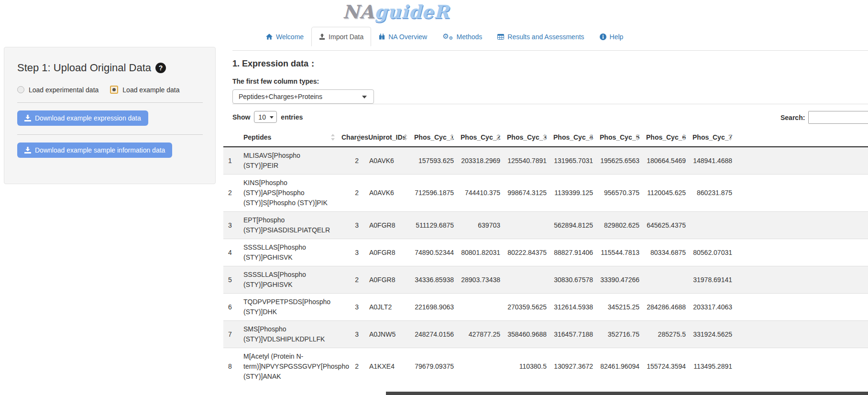 This screenshot has height=395, width=868. What do you see at coordinates (573, 226) in the screenshot?
I see `table-cell: 562894.8125` at bounding box center [573, 226].